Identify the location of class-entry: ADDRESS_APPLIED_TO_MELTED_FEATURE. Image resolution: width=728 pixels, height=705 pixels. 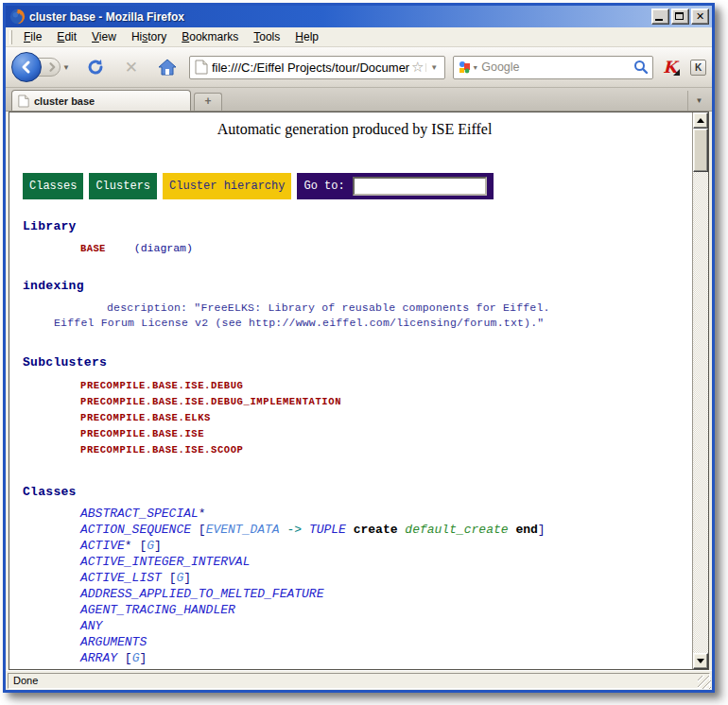
(386, 593).